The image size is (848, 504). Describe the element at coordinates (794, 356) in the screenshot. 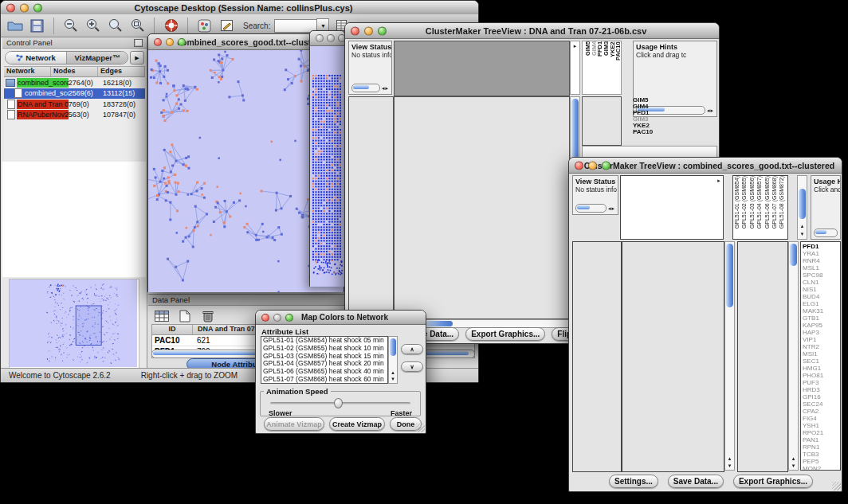

I see `zoom-vscrollbar: ▴ ▾` at that location.